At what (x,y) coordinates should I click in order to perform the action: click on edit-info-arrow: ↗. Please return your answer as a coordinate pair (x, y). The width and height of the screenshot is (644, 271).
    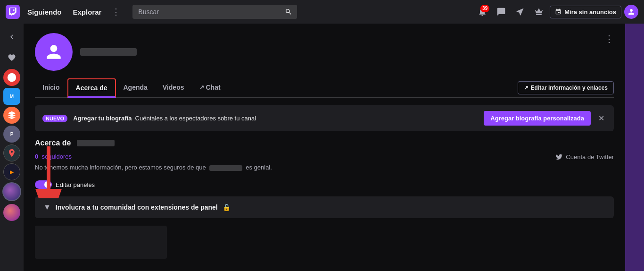
    Looking at the image, I should click on (526, 88).